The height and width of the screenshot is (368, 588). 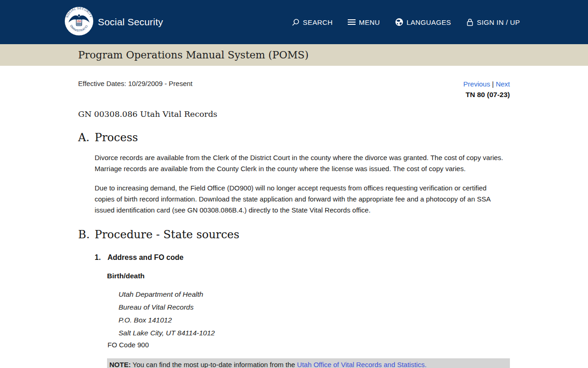 I want to click on nav-languages-label: LANGUAGES, so click(x=429, y=22).